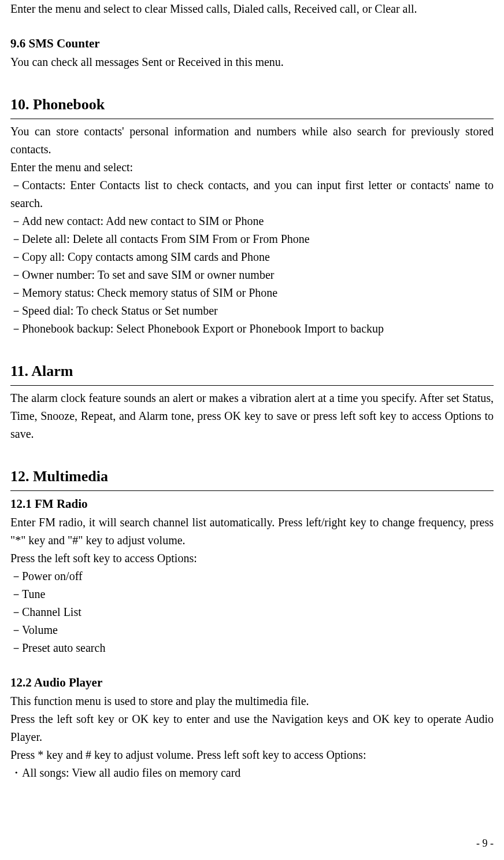  I want to click on page-number: - 9 -, so click(485, 844).